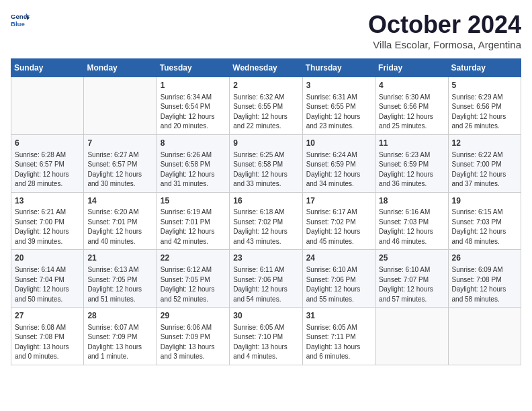 This screenshot has height=411, width=532. What do you see at coordinates (266, 201) in the screenshot?
I see `day-number: 16` at bounding box center [266, 201].